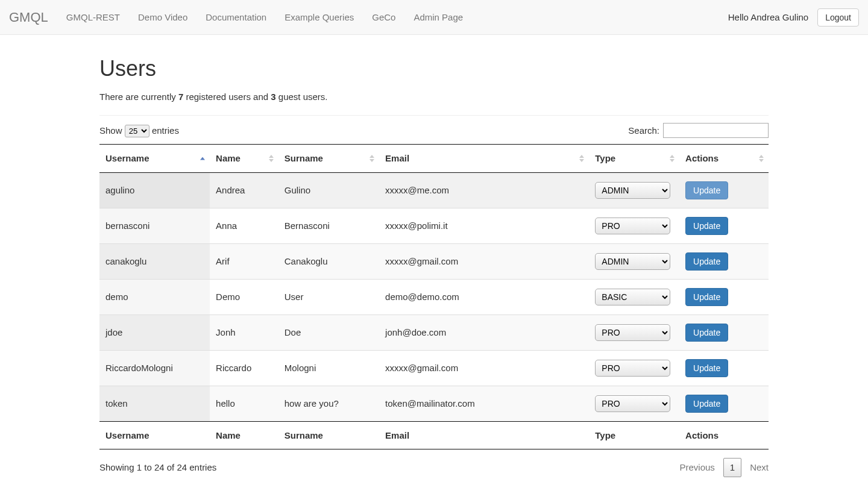 Image resolution: width=868 pixels, height=479 pixels. What do you see at coordinates (244, 190) in the screenshot?
I see `cell-name: Andrea` at bounding box center [244, 190].